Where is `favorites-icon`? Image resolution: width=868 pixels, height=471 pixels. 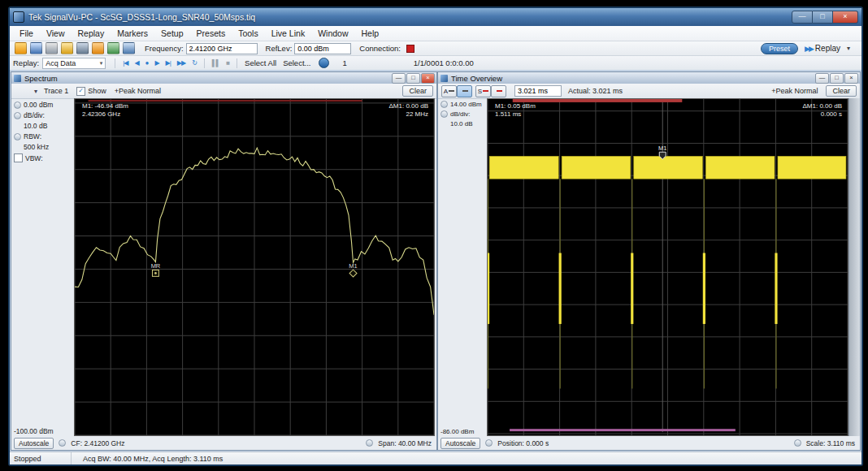 favorites-icon is located at coordinates (98, 49).